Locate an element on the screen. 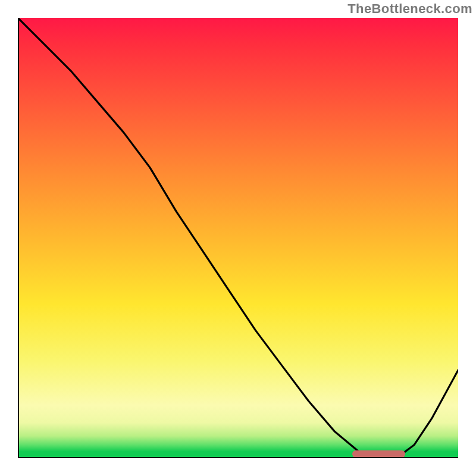  watermark-text: TheBottleneck.com is located at coordinates (410, 9).